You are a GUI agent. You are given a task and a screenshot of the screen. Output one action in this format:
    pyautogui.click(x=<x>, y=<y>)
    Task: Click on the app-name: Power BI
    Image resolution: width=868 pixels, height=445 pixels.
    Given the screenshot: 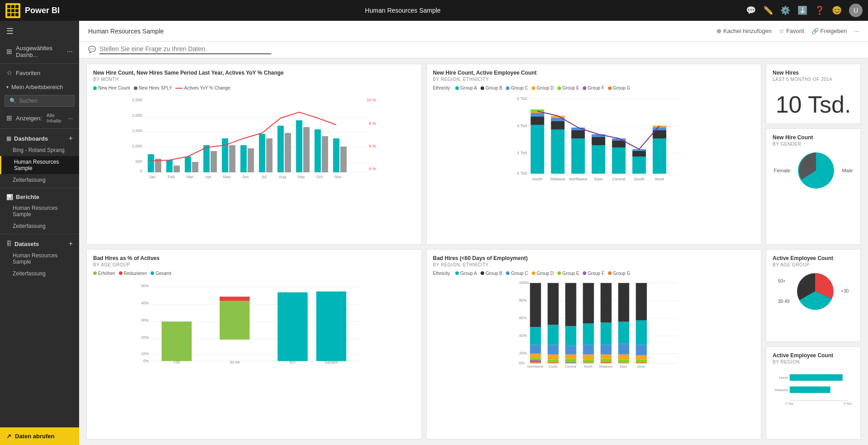 What is the action you would take?
    pyautogui.click(x=42, y=11)
    